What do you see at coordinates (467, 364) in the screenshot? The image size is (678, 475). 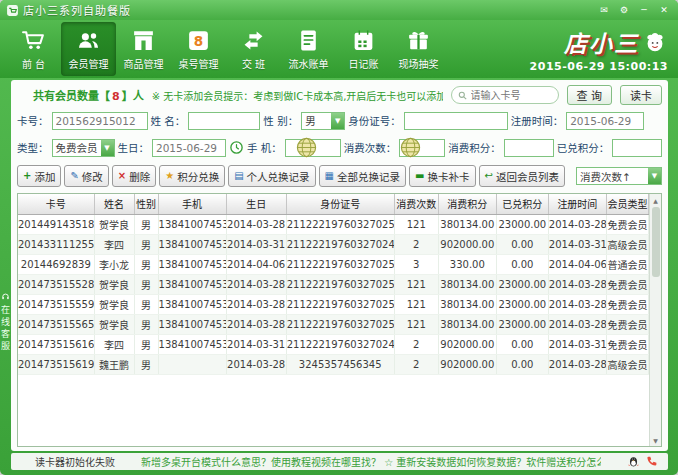 I see `table-cell: 902000.00` at bounding box center [467, 364].